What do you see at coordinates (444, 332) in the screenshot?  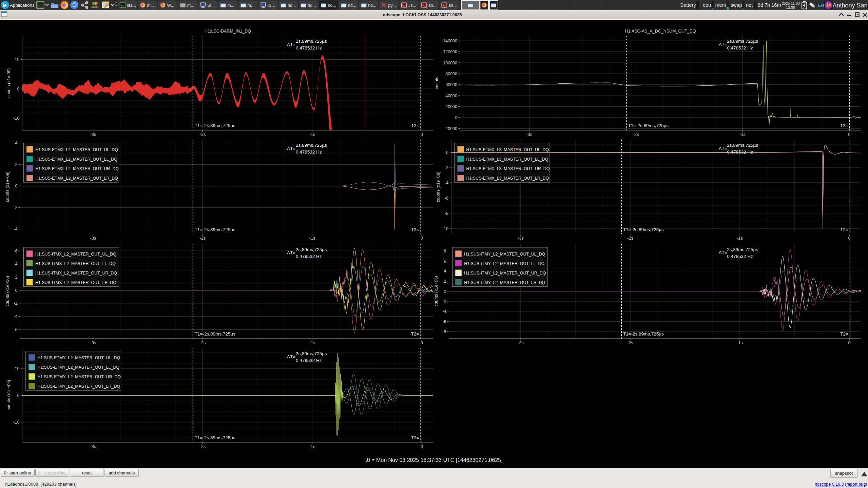 I see `svg-text: -8` at bounding box center [444, 332].